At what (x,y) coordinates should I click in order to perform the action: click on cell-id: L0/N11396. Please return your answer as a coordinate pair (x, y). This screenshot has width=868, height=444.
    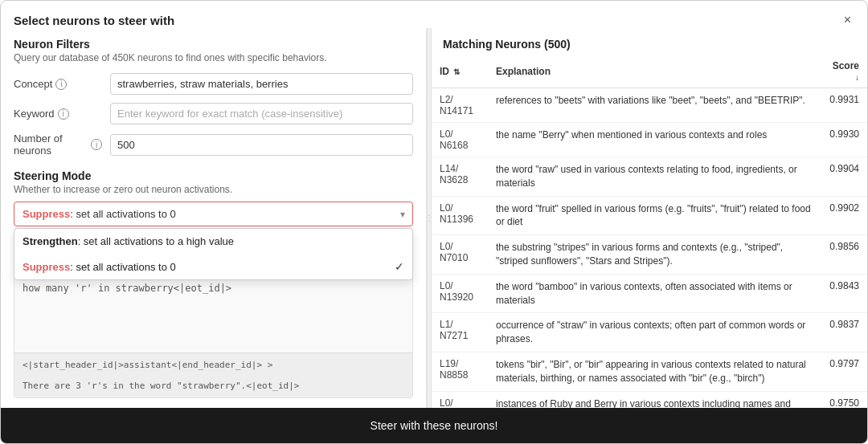
    Looking at the image, I should click on (460, 215).